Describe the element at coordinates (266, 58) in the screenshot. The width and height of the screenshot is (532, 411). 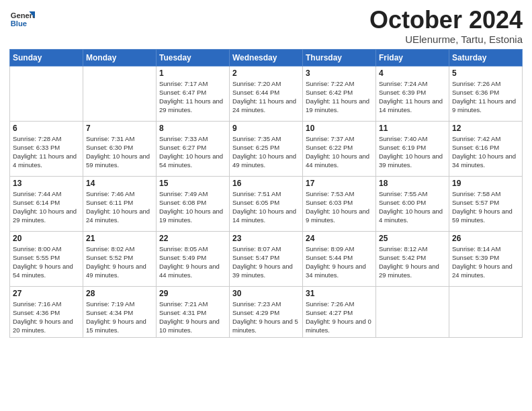
I see `weekday-header-row: SundayMondayTuesdayWednesdayThursdayFrid…` at that location.